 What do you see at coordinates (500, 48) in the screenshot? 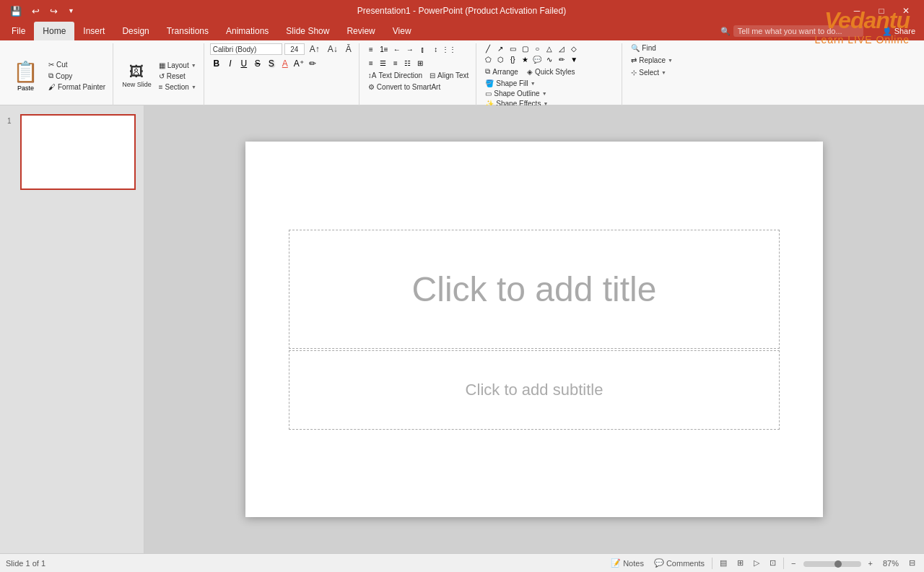
I see `arrow-shape-btn: ↗` at bounding box center [500, 48].